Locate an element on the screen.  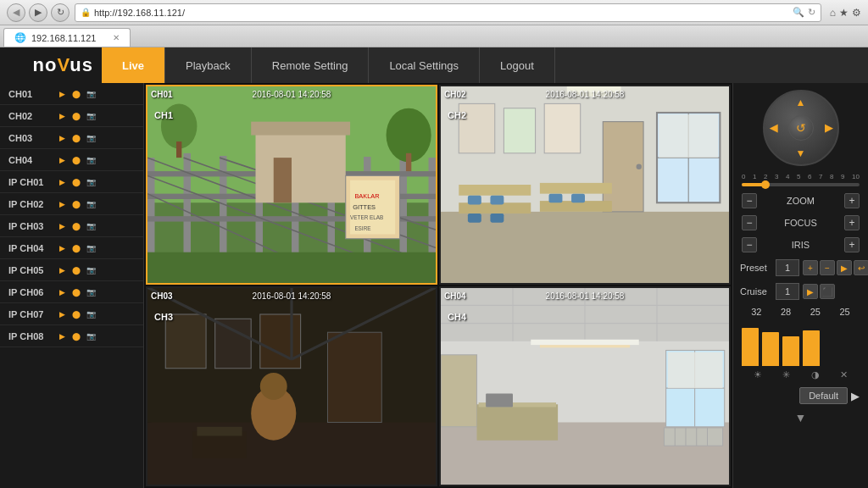
hue-icon: ✕ is located at coordinates (844, 374).